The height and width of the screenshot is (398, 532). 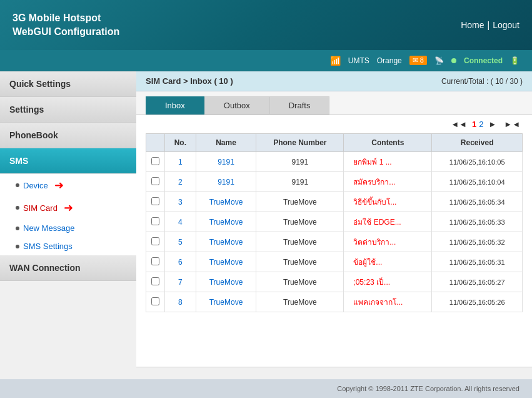 What do you see at coordinates (69, 208) in the screenshot?
I see `arrow-icon-2: ➜` at bounding box center [69, 208].